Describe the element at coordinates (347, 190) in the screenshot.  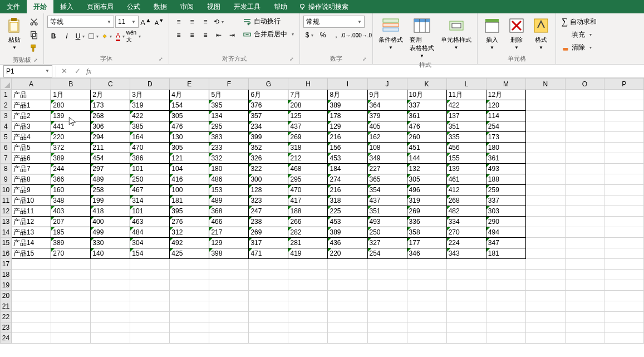
I see `cell: 216` at that location.